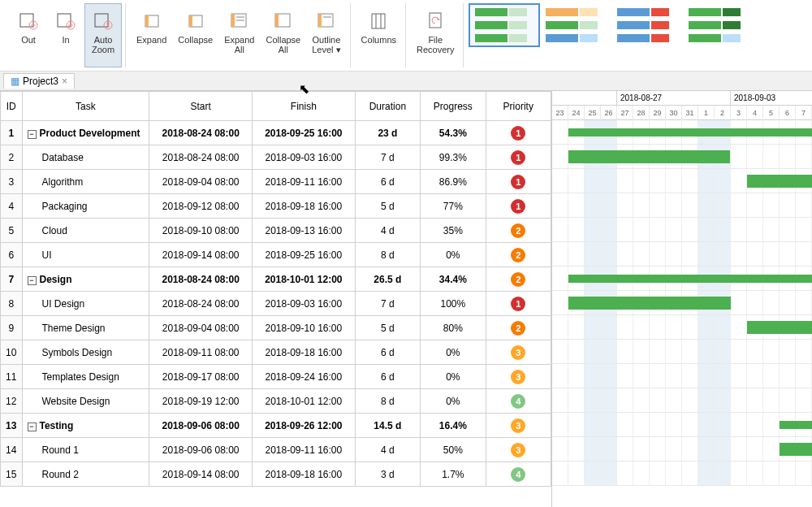  Describe the element at coordinates (86, 106) in the screenshot. I see `col-task: Task` at that location.